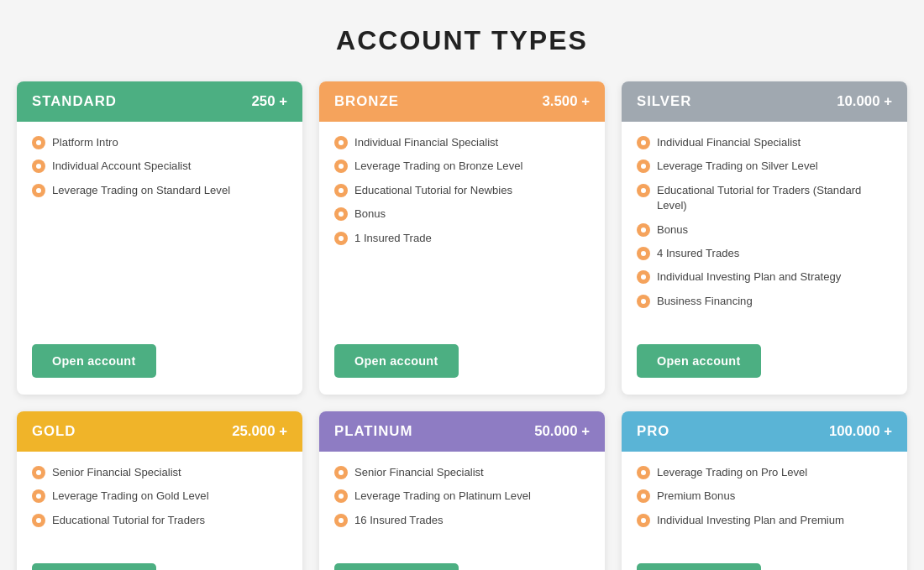  I want to click on list-item: Individual Investing Plan and Strategy, so click(764, 277).